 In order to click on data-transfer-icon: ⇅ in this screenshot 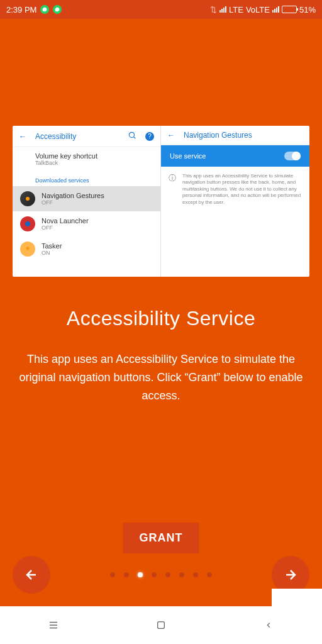, I will do `click(214, 10)`.